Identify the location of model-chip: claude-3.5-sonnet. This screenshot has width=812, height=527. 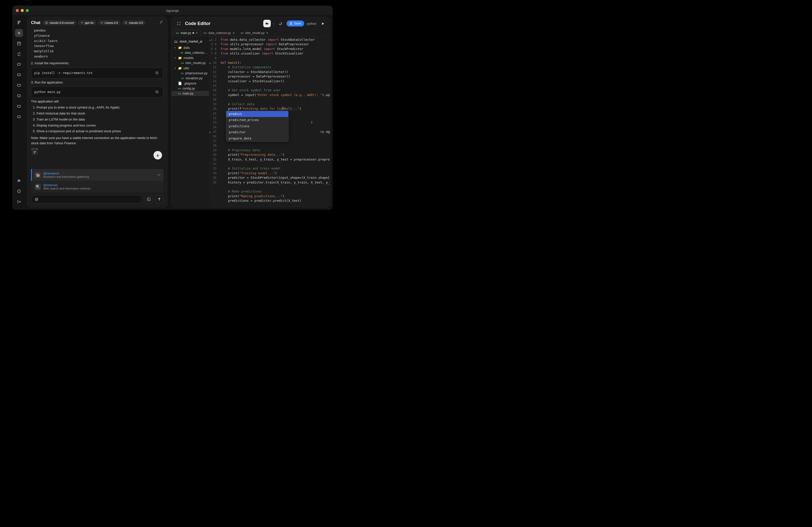
(59, 23).